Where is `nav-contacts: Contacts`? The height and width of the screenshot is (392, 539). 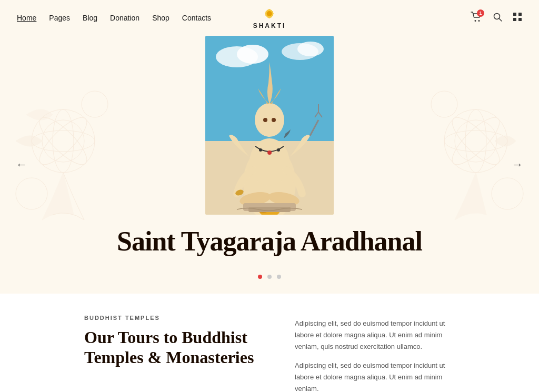
nav-contacts: Contacts is located at coordinates (197, 18).